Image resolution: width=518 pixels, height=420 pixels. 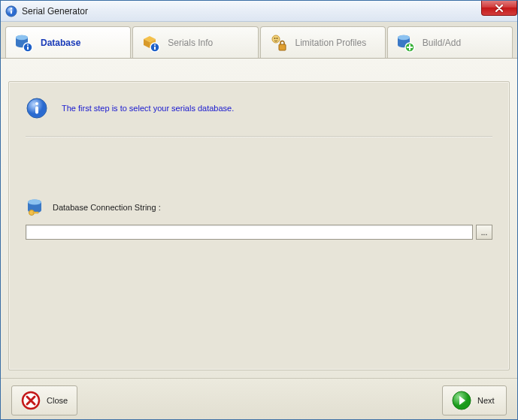 I want to click on database-info-icon, so click(x=23, y=43).